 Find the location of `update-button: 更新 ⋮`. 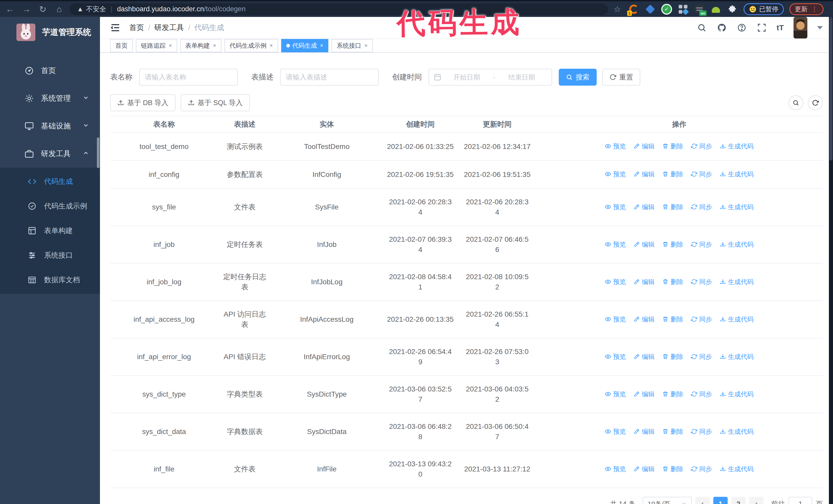

update-button: 更新 ⋮ is located at coordinates (807, 9).